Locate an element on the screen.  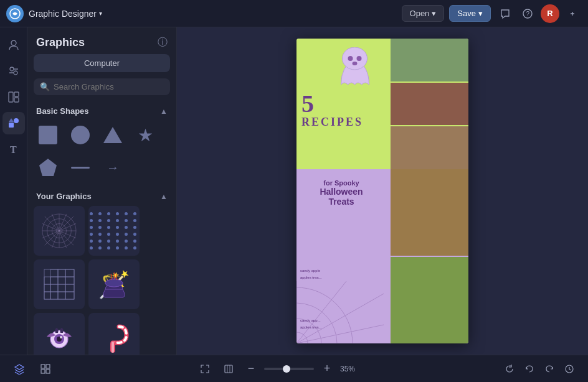
graphic-cauldron: 🪄 is located at coordinates (114, 284).